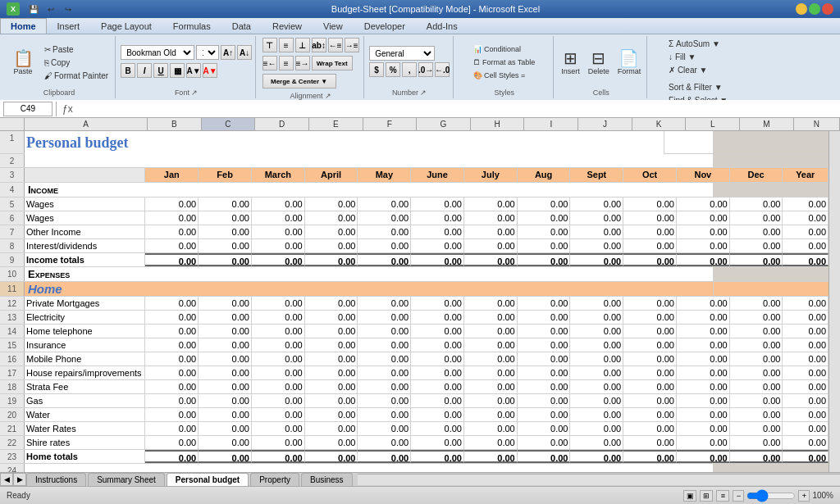 The height and width of the screenshot is (504, 840). What do you see at coordinates (704, 303) in the screenshot?
I see `cell-12-10: 0.00` at bounding box center [704, 303].